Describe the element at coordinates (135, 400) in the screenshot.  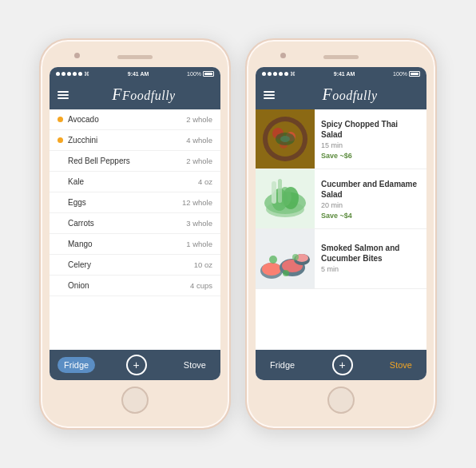
I see `home-button-left` at that location.